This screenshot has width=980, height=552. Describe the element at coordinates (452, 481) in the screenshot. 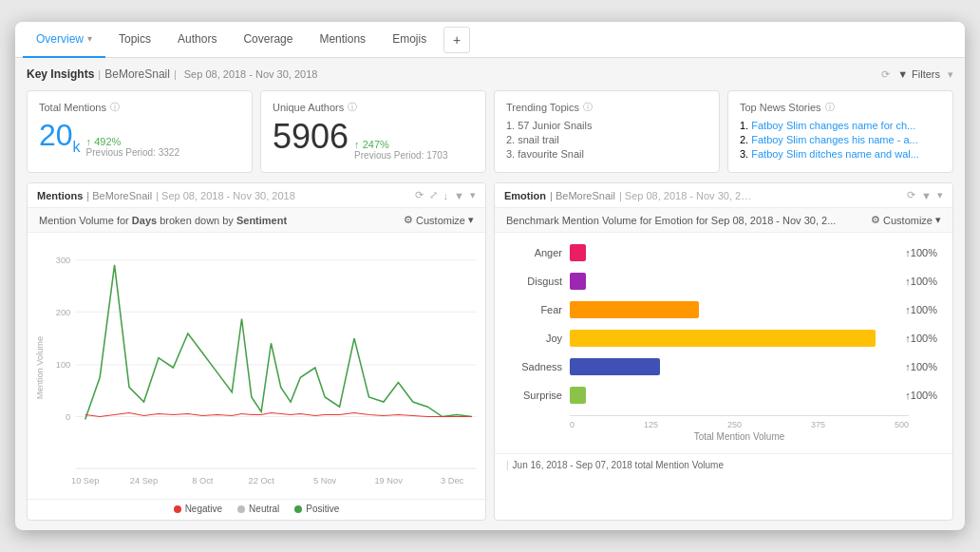

I see `svg-text: 3 Dec` at that location.